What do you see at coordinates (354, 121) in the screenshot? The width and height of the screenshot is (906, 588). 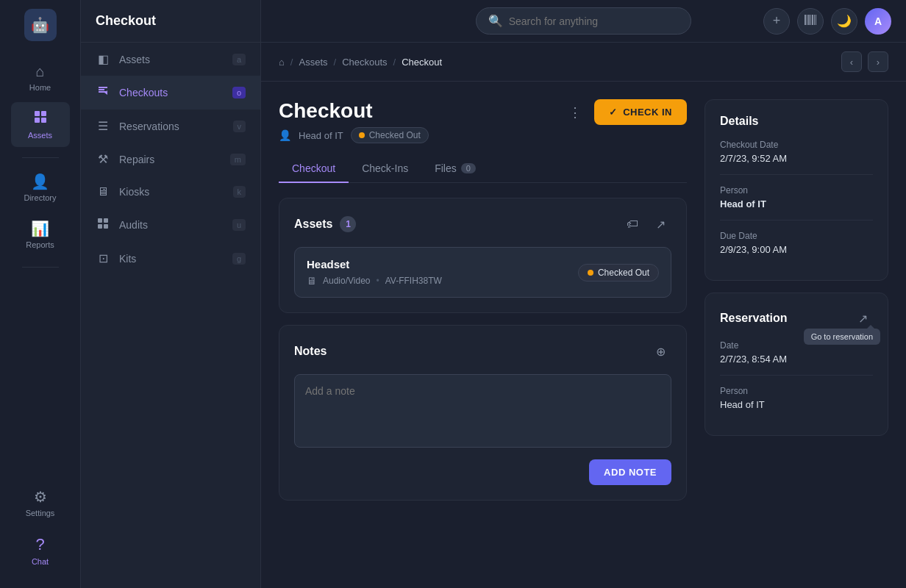 I see `page-header-left: Checkout 👤 Head of IT Checked Out` at bounding box center [354, 121].